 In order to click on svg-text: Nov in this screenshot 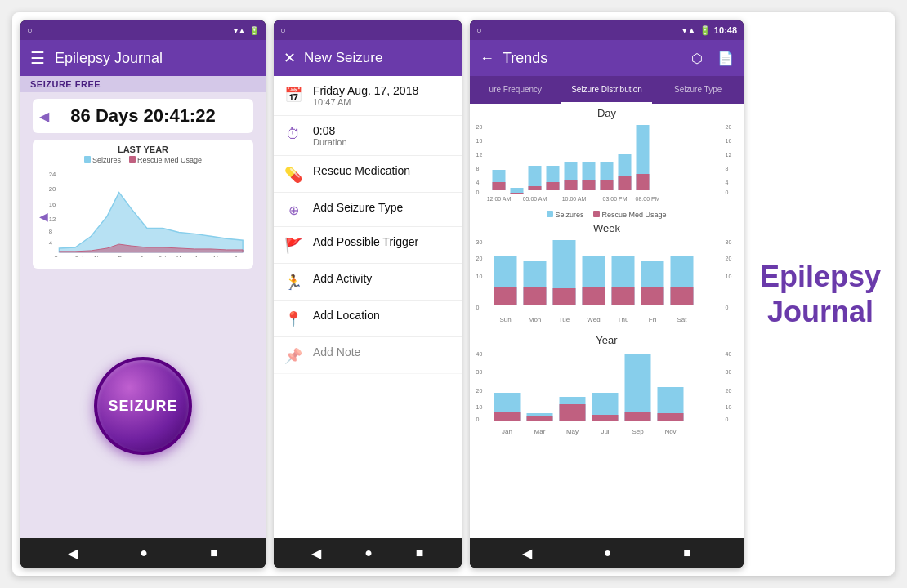, I will do `click(100, 256)`.